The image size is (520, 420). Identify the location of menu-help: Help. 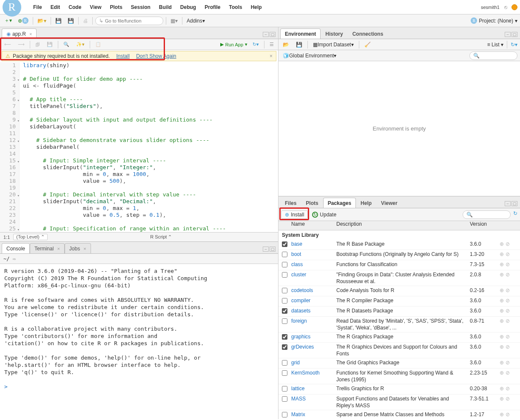
(256, 7).